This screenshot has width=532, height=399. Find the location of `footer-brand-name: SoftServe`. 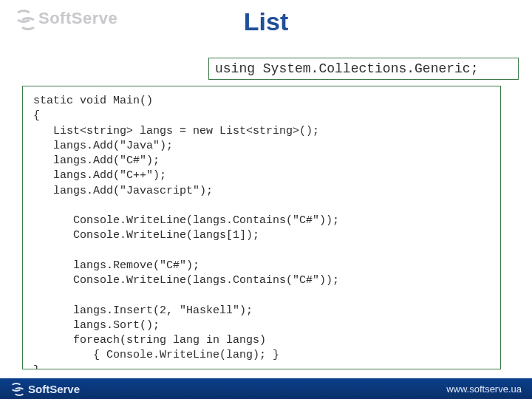

footer-brand-name: SoftServe is located at coordinates (54, 389).